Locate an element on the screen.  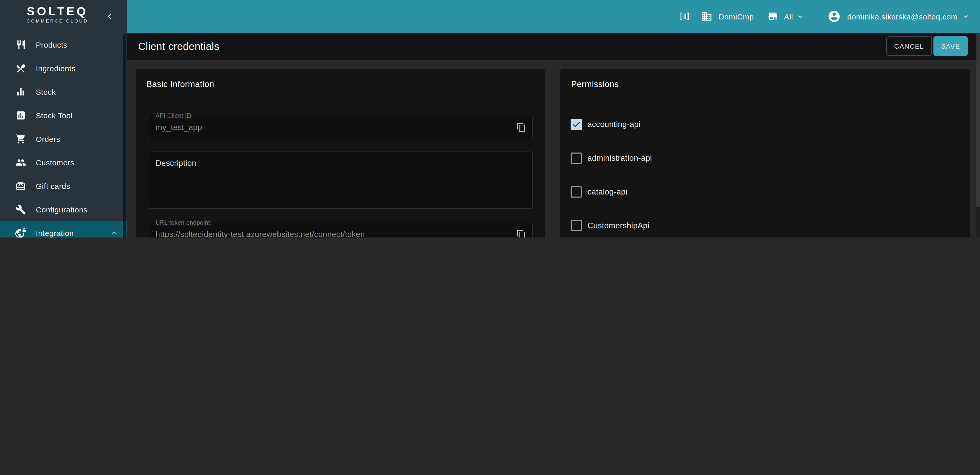
page-title: Client credentials is located at coordinates (179, 46).